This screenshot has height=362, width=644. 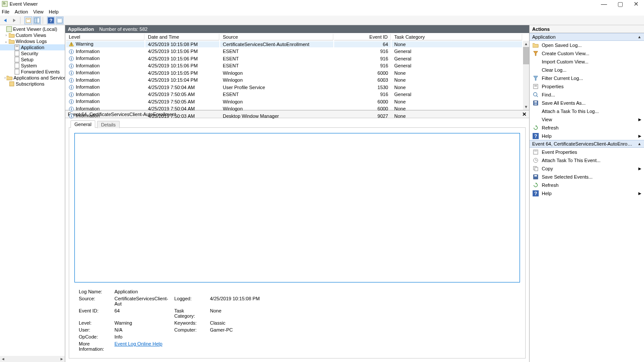 I want to click on tree-application: Application, so click(x=32, y=47).